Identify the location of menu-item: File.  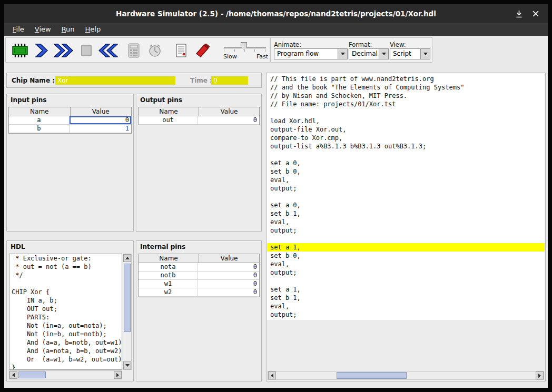
(18, 29).